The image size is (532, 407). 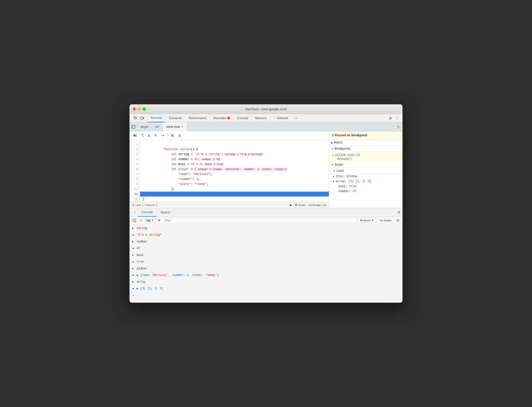 What do you see at coordinates (366, 171) in the screenshot?
I see `local-section-header: ▼ Local` at bounding box center [366, 171].